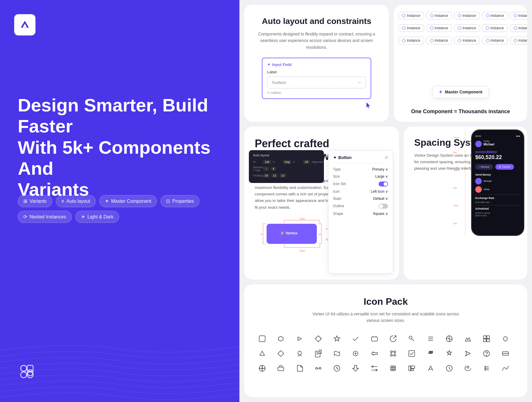  Describe the element at coordinates (361, 169) in the screenshot. I see `props-type-row: Type Primary ∨` at that location.